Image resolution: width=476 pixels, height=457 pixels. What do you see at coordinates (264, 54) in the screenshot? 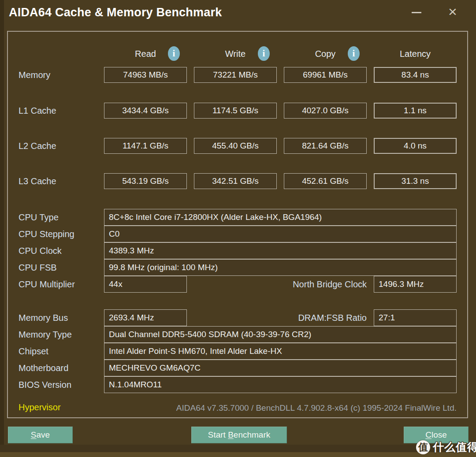
I see `write-info-icon: i` at bounding box center [264, 54].